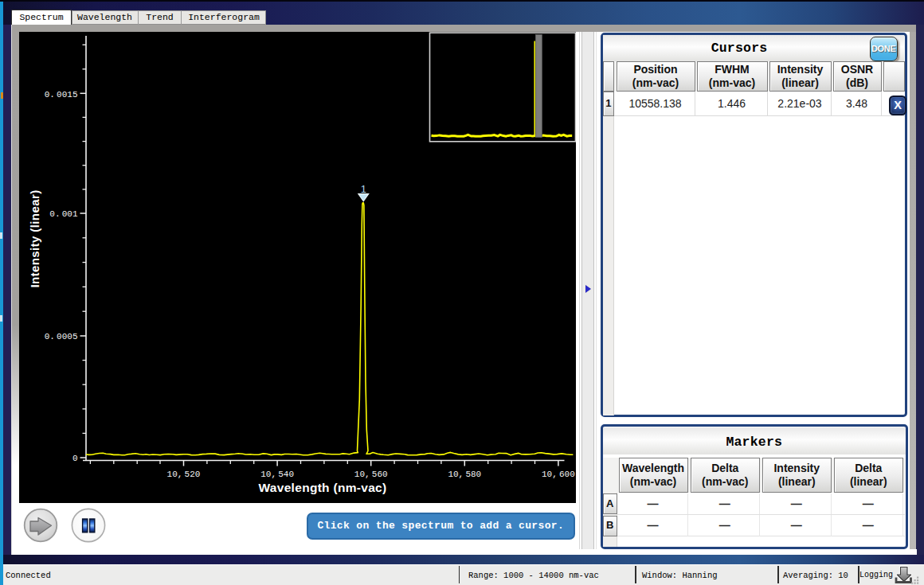 The width and height of the screenshot is (924, 585). I want to click on svg-text: 0, so click(75, 458).